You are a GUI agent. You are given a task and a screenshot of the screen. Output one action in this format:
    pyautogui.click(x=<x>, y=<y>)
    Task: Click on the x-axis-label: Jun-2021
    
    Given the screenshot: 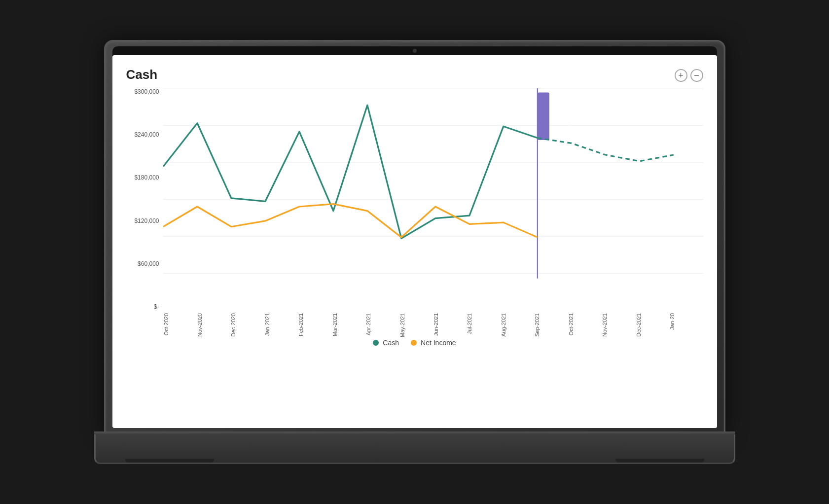 What is the action you would take?
    pyautogui.click(x=450, y=324)
    